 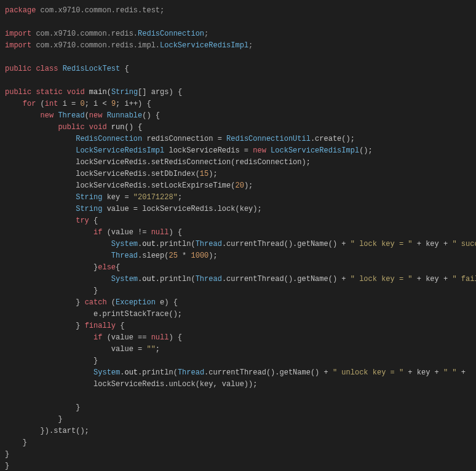 I want to click on code-line: lockServiceRedis.setLockExpirseTime(20);, so click(x=129, y=186).